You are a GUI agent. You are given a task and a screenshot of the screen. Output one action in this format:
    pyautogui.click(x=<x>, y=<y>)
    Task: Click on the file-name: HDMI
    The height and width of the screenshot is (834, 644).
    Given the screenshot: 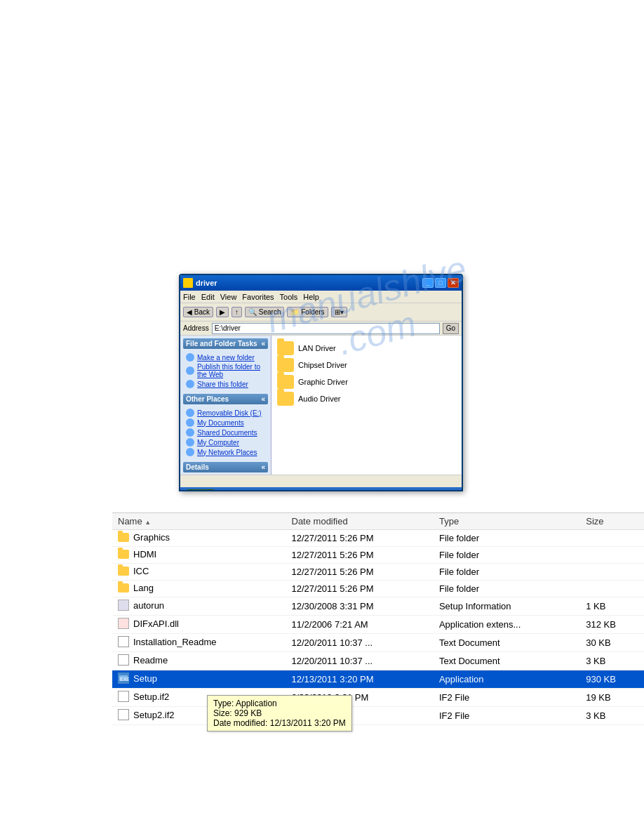 What is the action you would take?
    pyautogui.click(x=145, y=555)
    